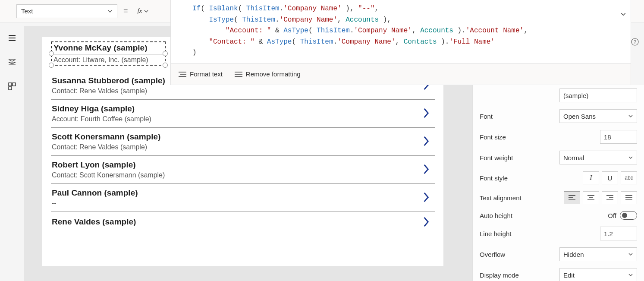 This screenshot has width=644, height=281. What do you see at coordinates (610, 178) in the screenshot?
I see `underline-button: U` at bounding box center [610, 178].